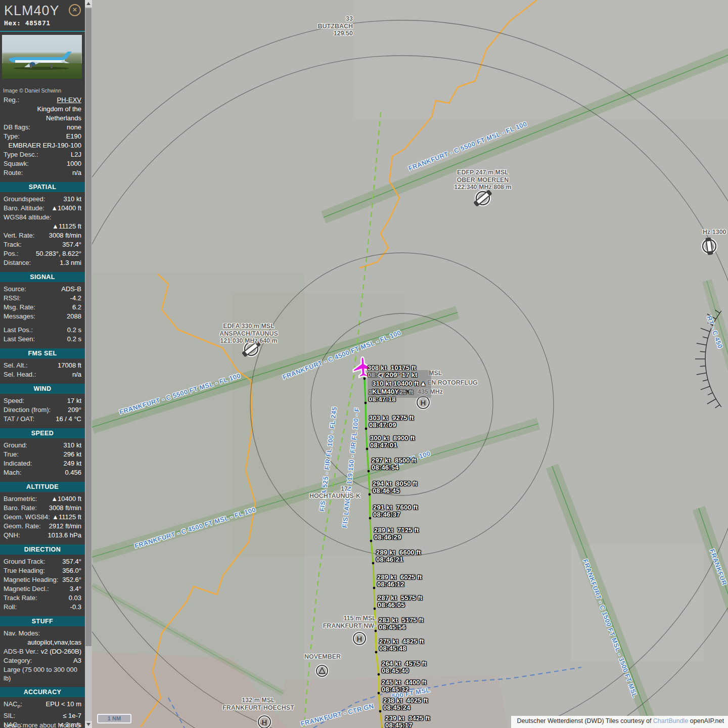 The image size is (728, 728). Describe the element at coordinates (42, 643) in the screenshot. I see `info-row: autopilot,vnav,tcas` at that location.